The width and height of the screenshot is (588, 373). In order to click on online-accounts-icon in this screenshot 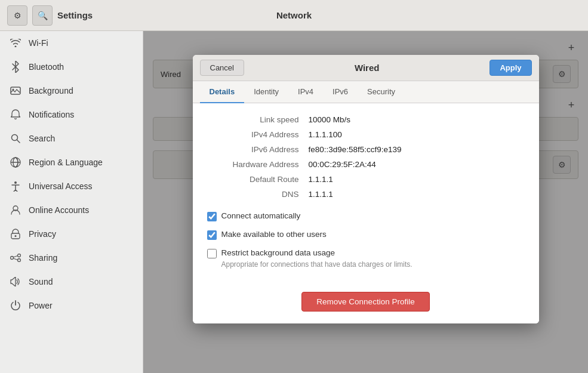, I will do `click(16, 210)`.